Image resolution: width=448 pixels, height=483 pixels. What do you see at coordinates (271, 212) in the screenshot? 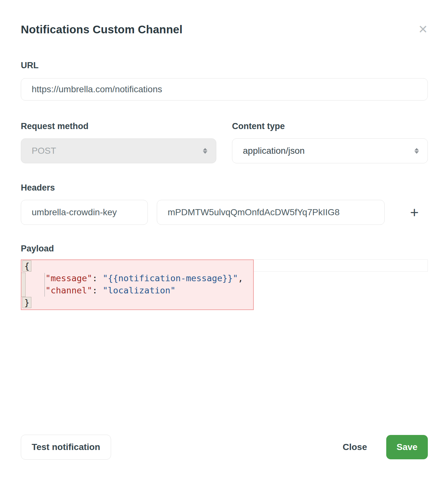
I see `header-value-input` at bounding box center [271, 212].